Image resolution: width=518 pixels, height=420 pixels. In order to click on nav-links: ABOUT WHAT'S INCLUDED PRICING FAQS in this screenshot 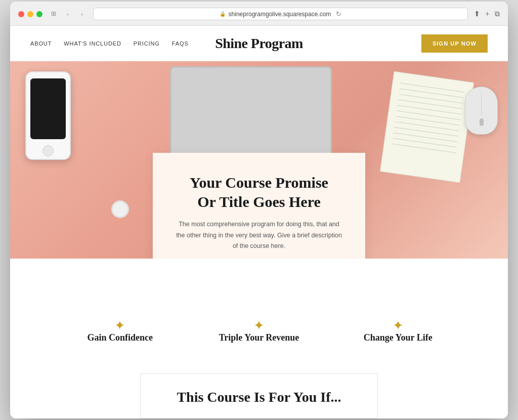, I will do `click(109, 44)`.